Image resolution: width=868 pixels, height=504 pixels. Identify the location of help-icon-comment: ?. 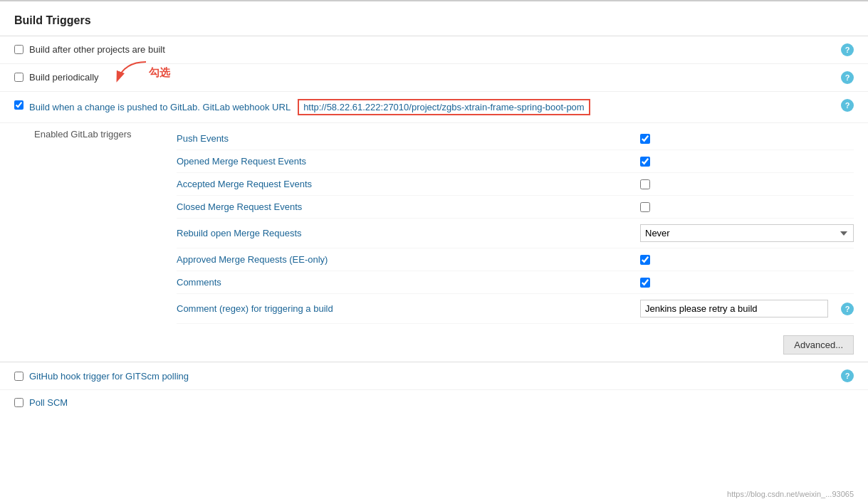
(847, 309).